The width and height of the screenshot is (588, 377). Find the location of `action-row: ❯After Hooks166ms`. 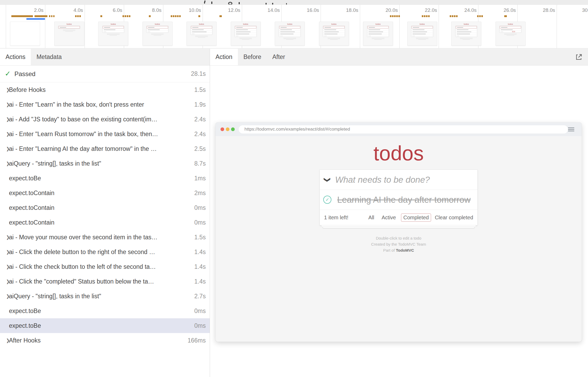

action-row: ❯After Hooks166ms is located at coordinates (105, 340).